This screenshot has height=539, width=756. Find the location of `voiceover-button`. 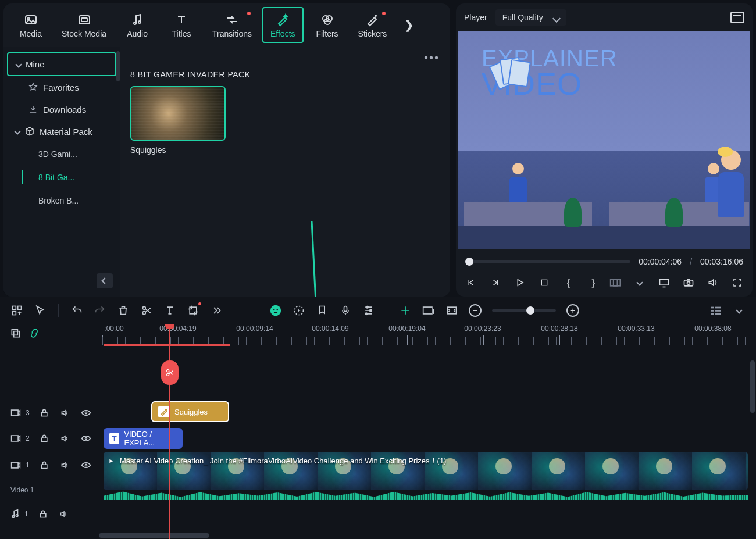

voiceover-button is located at coordinates (345, 310).